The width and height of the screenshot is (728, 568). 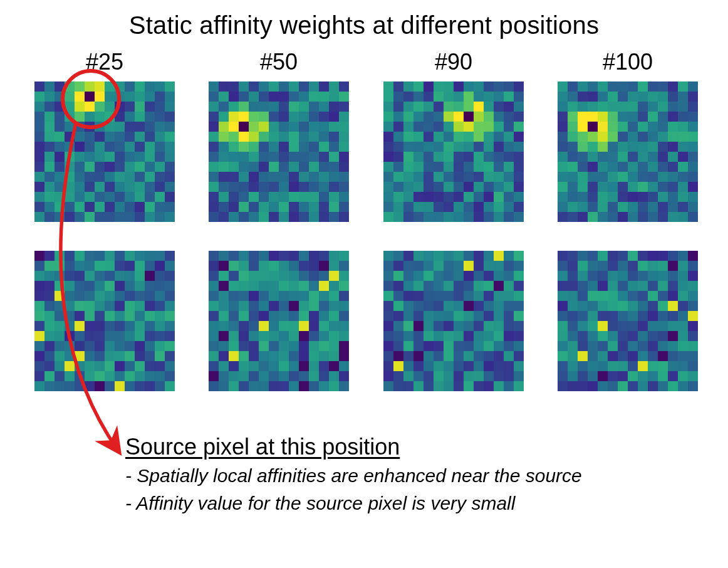 I want to click on annotation-title: Source pixel at this position, so click(x=407, y=447).